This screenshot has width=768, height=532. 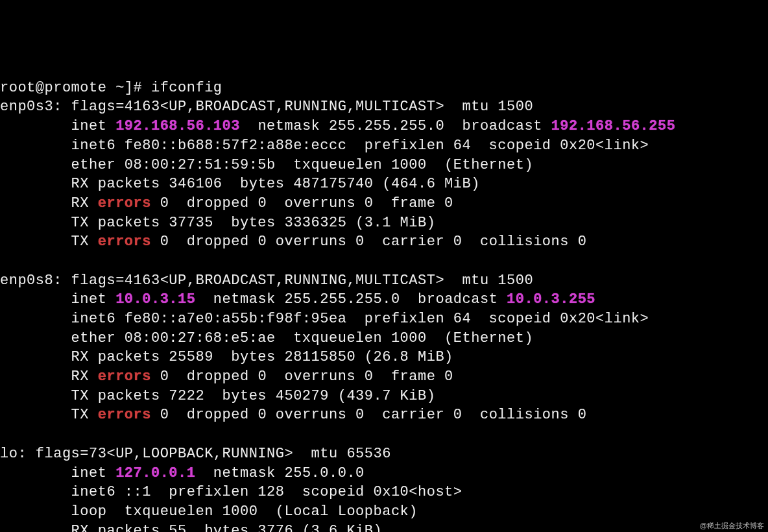 I want to click on ether-line: ether 08:00:27:51:59:5b txqueuelen 1000 …, so click(x=267, y=165).